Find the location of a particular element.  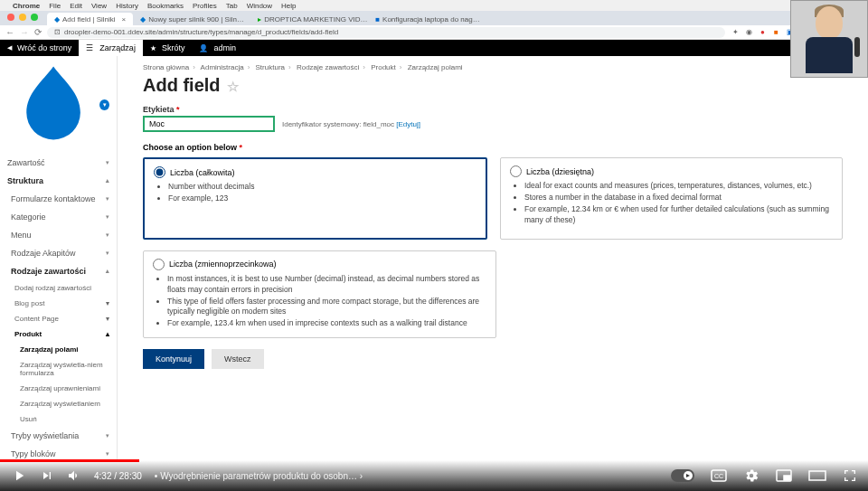

address-bar: ⊡droopler-demo-001.ddev.site/admin/struc… is located at coordinates (386, 33).